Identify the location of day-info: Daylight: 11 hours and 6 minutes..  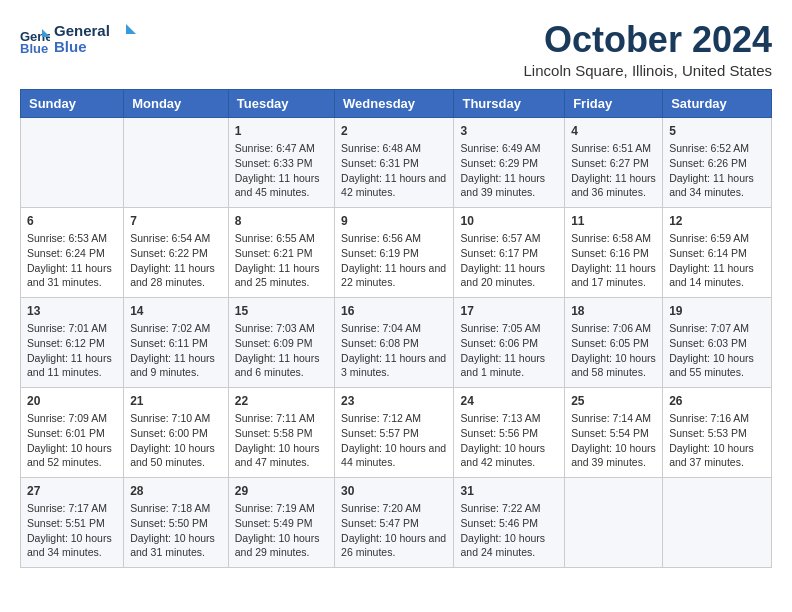
(282, 366).